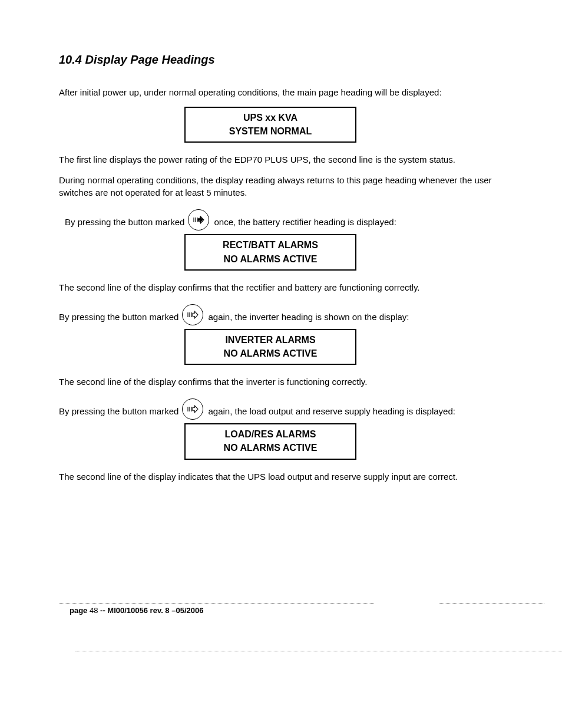 This screenshot has width=562, height=728. Describe the element at coordinates (302, 627) in the screenshot. I see `page-footer: page 48 -- MI00/10056 rev. 8 –05/2006` at that location.